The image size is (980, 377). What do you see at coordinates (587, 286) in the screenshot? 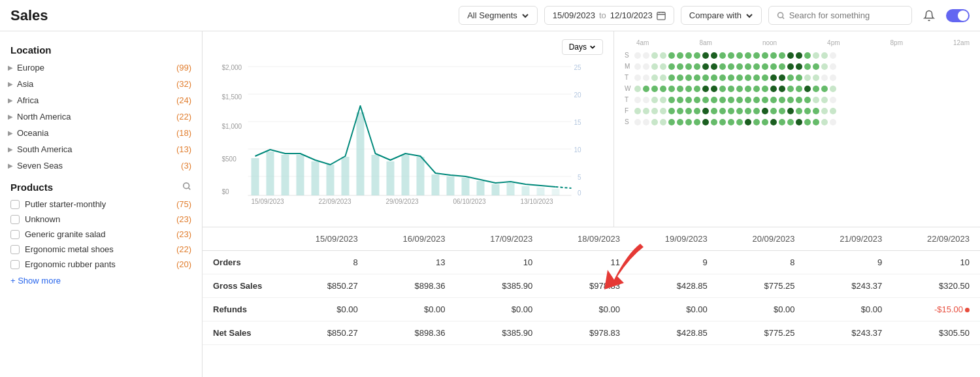
I see `cell: $978.83` at bounding box center [587, 286].